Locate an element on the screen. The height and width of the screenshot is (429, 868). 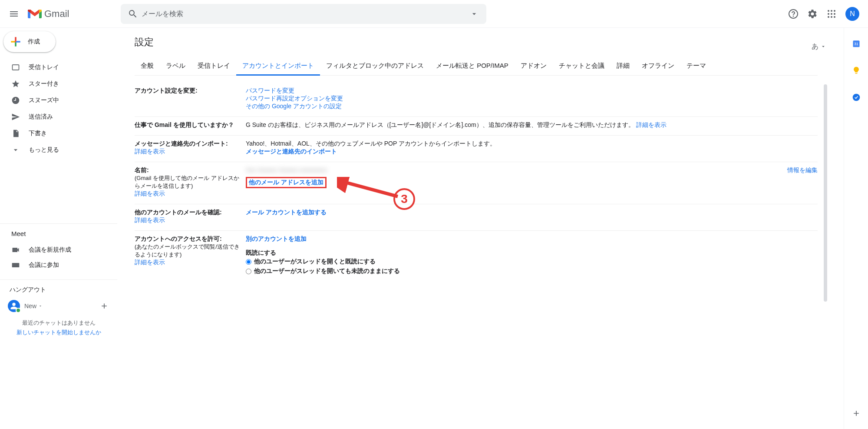
other-google-settings-link: その他の Google アカウントの設定 is located at coordinates (531, 106).